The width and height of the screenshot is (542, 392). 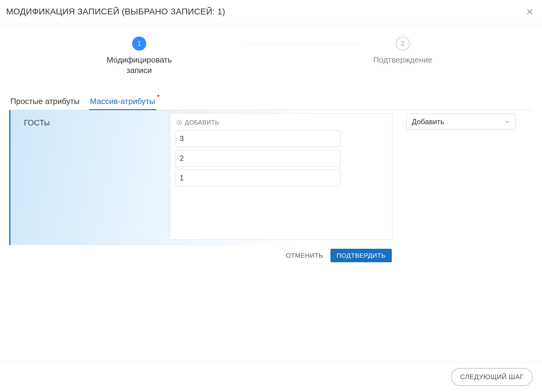 What do you see at coordinates (123, 101) in the screenshot?
I see `tab-array-attributes-label: Массив-атрибуты` at bounding box center [123, 101].